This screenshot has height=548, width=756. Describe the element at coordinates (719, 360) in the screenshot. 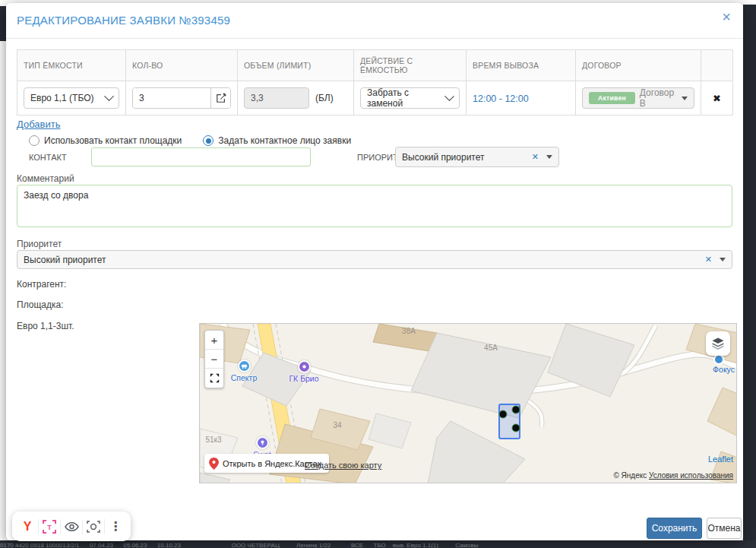

I see `poi-dot-icon` at that location.